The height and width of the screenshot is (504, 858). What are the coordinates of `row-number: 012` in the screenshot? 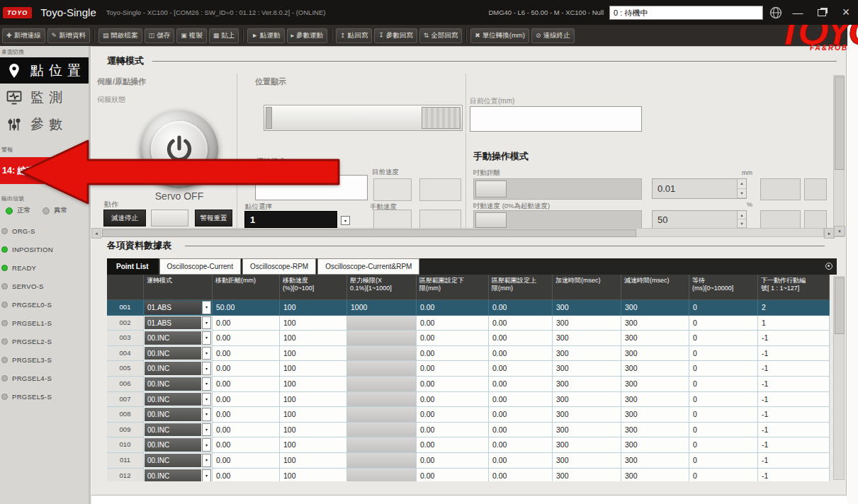 It's located at (125, 475).